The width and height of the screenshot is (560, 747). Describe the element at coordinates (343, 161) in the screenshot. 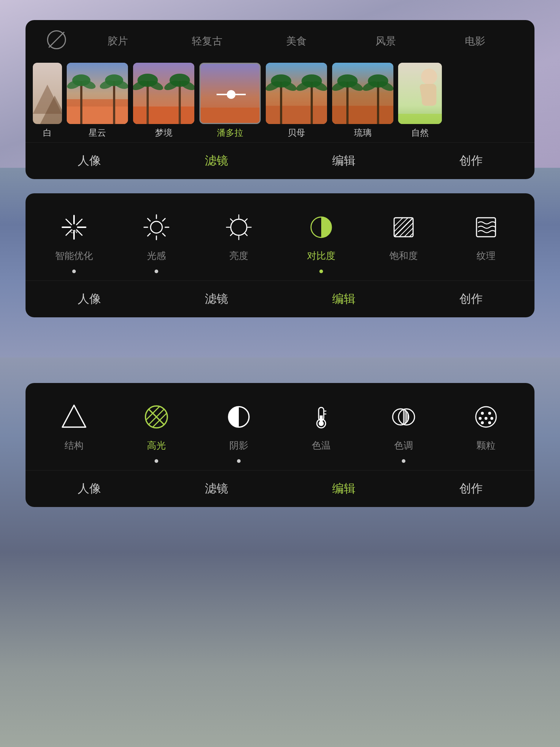

I see `tab-edit-1: 编辑` at that location.